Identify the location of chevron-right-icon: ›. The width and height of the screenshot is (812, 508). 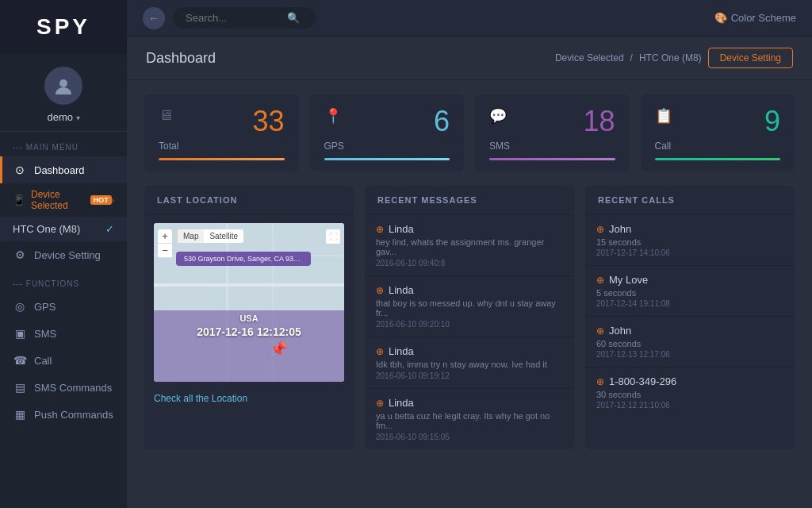
(113, 200).